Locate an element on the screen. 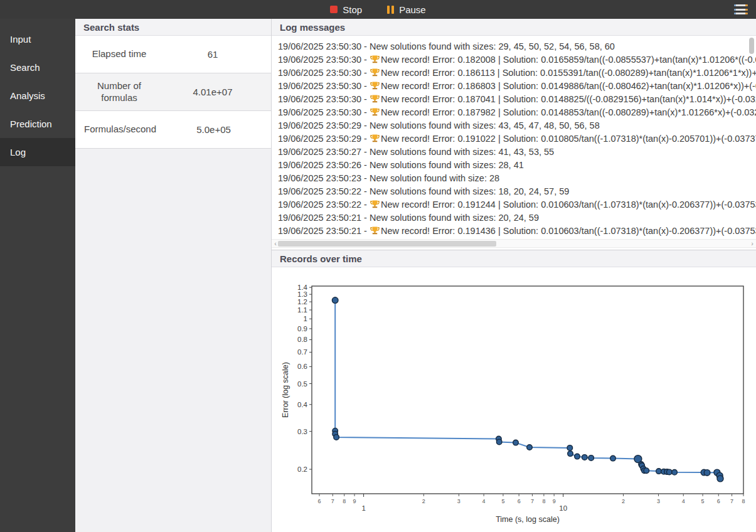  x-axis-title: Time (s, log scale) is located at coordinates (528, 519).